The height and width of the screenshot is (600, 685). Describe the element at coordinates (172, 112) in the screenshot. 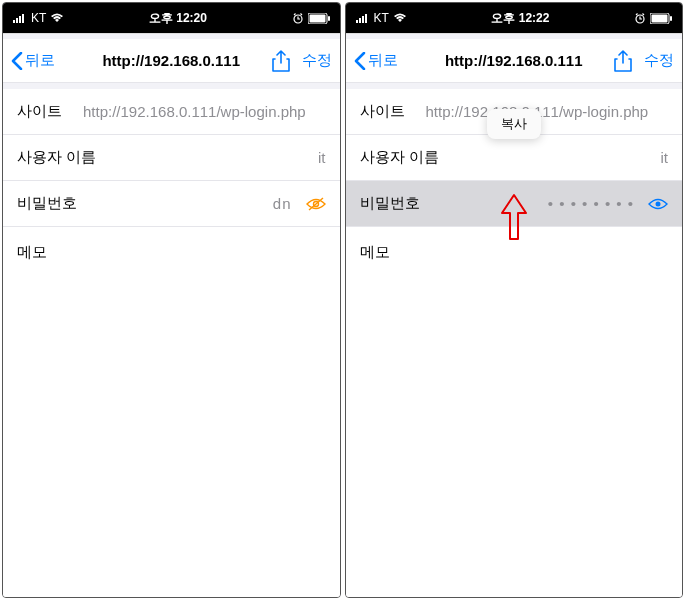

I see `site-row: 사이트 http://192.168.0.111/wp-login.php` at that location.